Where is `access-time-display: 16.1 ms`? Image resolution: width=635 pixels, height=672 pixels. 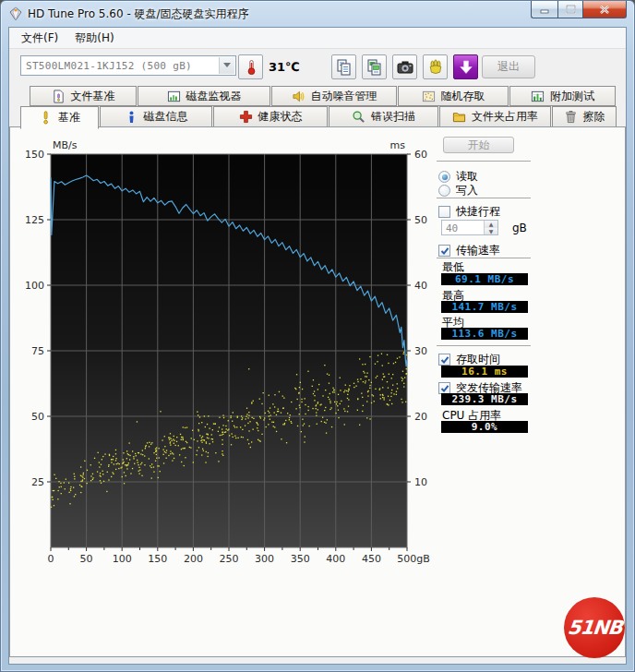
access-time-display: 16.1 ms is located at coordinates (485, 371).